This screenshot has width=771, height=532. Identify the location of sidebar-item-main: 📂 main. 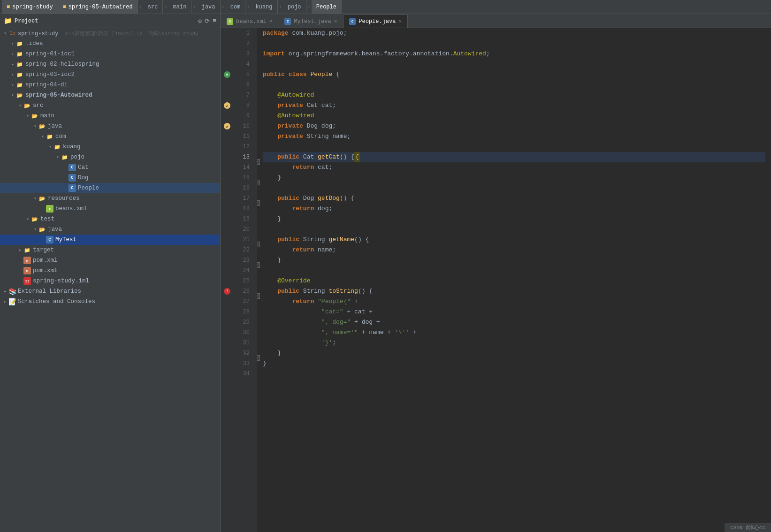
(110, 116).